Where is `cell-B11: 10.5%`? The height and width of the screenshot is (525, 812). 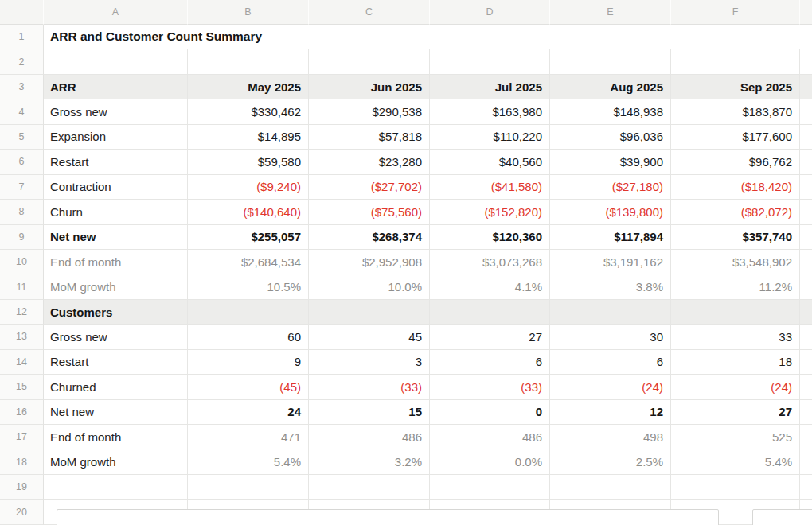 cell-B11: 10.5% is located at coordinates (248, 286).